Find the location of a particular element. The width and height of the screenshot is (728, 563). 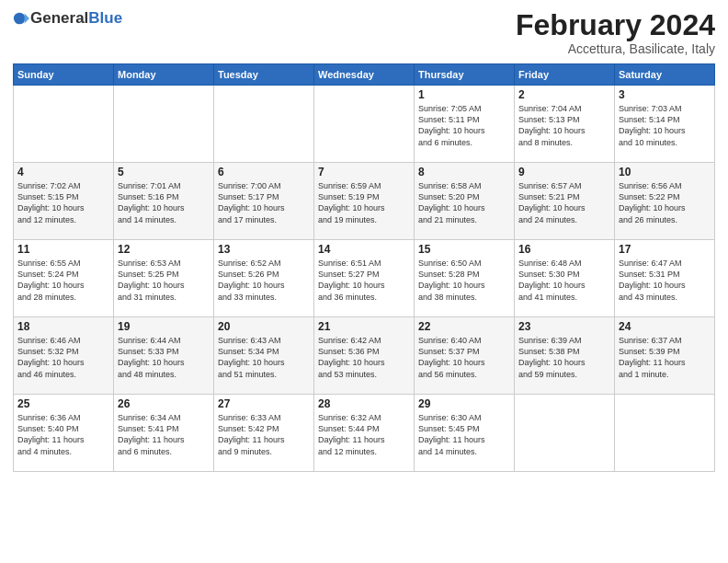

col-tuesday: Tuesday is located at coordinates (265, 75).